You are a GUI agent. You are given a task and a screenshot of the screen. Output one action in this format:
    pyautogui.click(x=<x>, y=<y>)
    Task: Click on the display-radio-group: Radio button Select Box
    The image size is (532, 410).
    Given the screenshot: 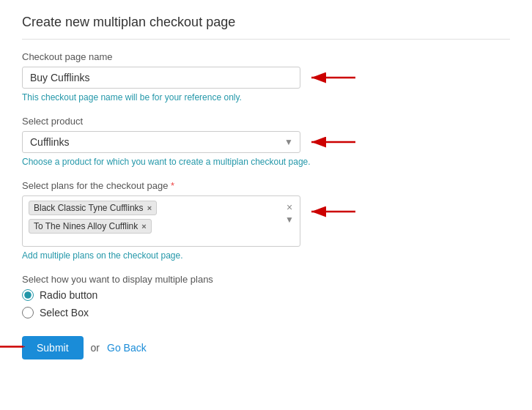 What is the action you would take?
    pyautogui.click(x=266, y=304)
    